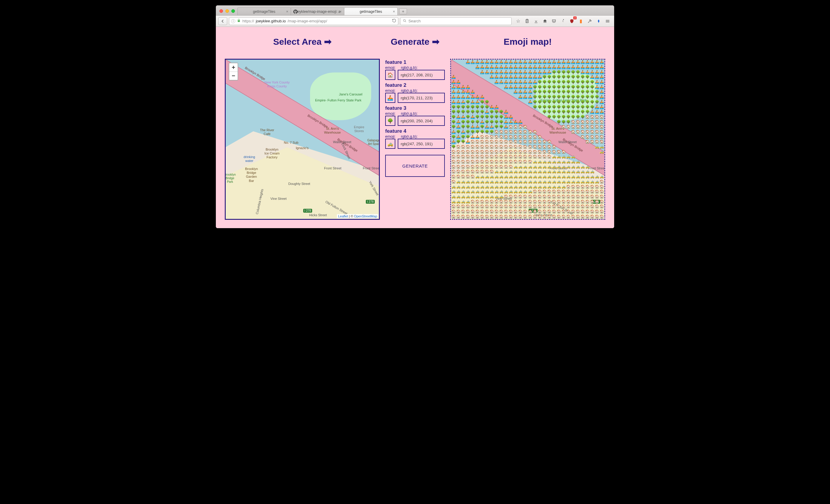  I want to click on feature-block-1: feature 1 emoji: rgb(r,g,b): 🏠 rgb(217, …, so click(415, 69).